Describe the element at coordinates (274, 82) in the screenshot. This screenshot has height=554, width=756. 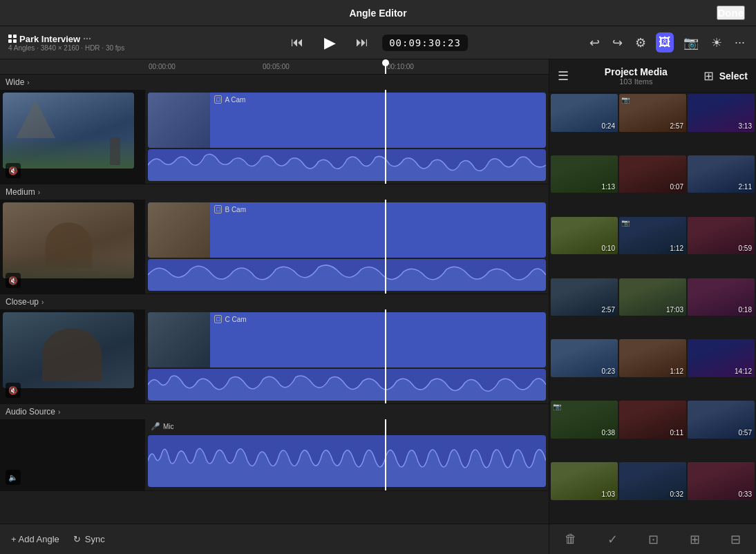
I see `track-label-wide: Wide ›` at that location.